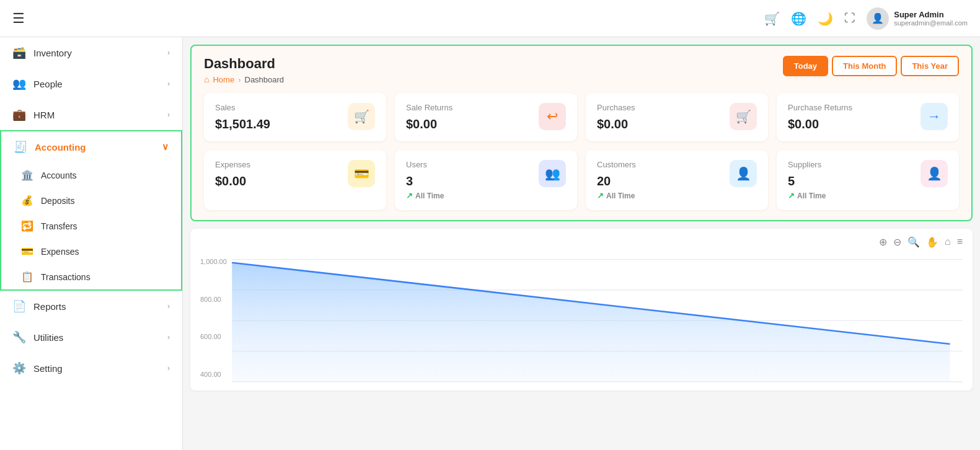  Describe the element at coordinates (169, 115) in the screenshot. I see `hrm-arrow-icon: ›` at that location.